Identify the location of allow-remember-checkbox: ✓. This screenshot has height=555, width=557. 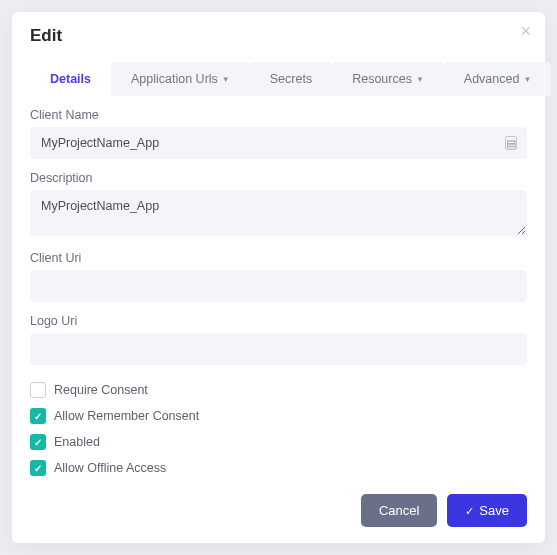
(38, 416).